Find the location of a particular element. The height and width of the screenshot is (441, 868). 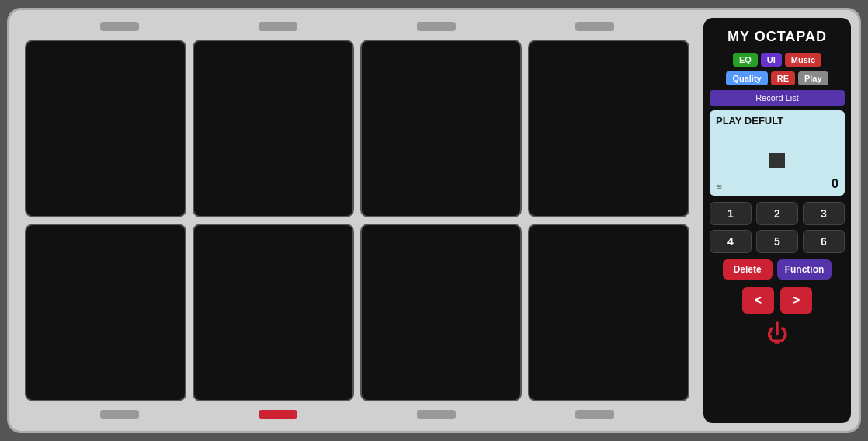

function-button: Function is located at coordinates (804, 269).